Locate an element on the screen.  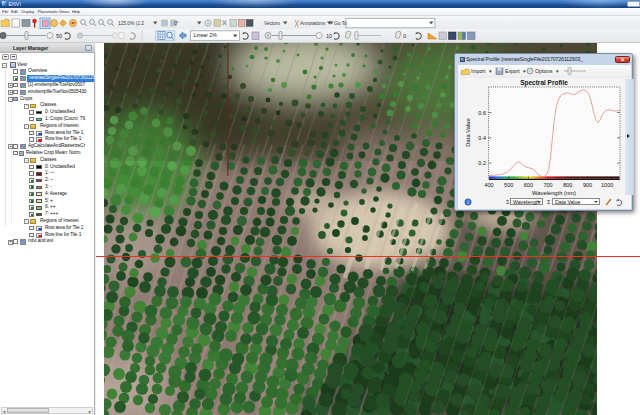
svg-text: Σ is located at coordinates (549, 202).